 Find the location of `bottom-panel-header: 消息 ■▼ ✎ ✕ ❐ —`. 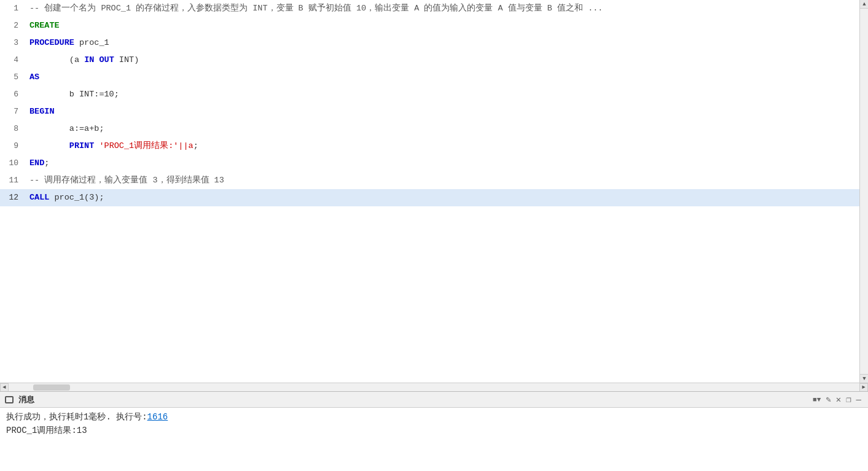

bottom-panel-header: 消息 ■▼ ✎ ✕ ❐ — is located at coordinates (434, 400).